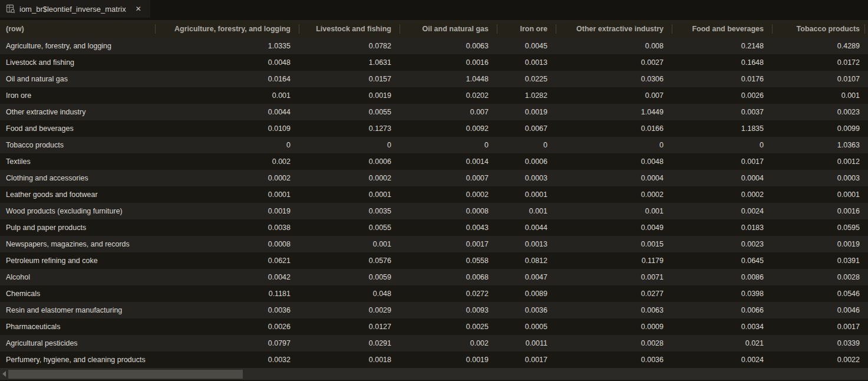 This screenshot has width=868, height=381. What do you see at coordinates (820, 360) in the screenshot?
I see `table-cell: 0.0022` at bounding box center [820, 360].